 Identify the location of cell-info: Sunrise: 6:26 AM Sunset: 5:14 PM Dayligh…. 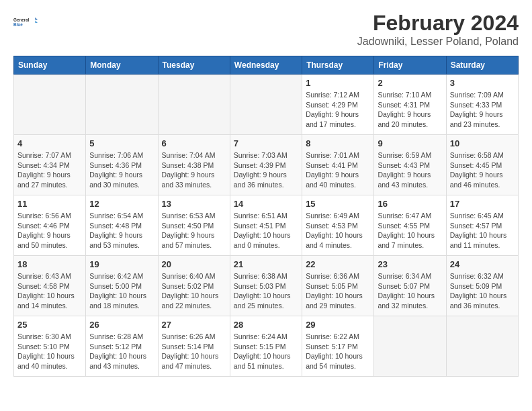
(194, 352).